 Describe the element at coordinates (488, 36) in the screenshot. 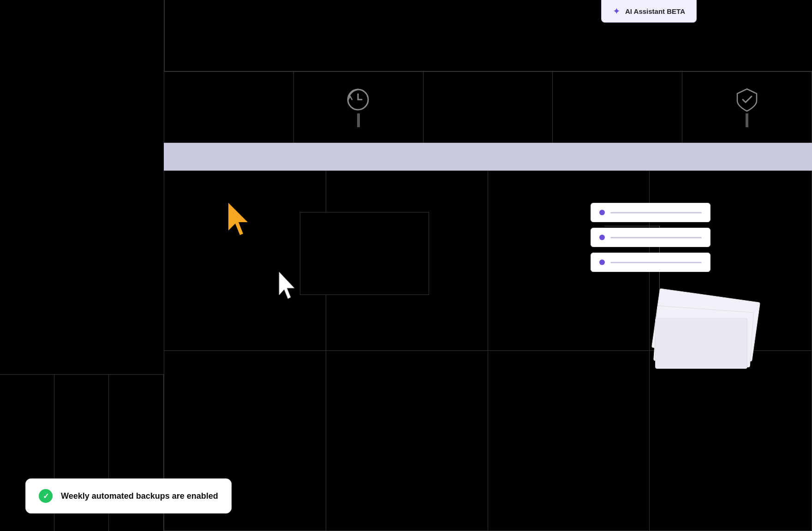

I see `top-panel` at that location.